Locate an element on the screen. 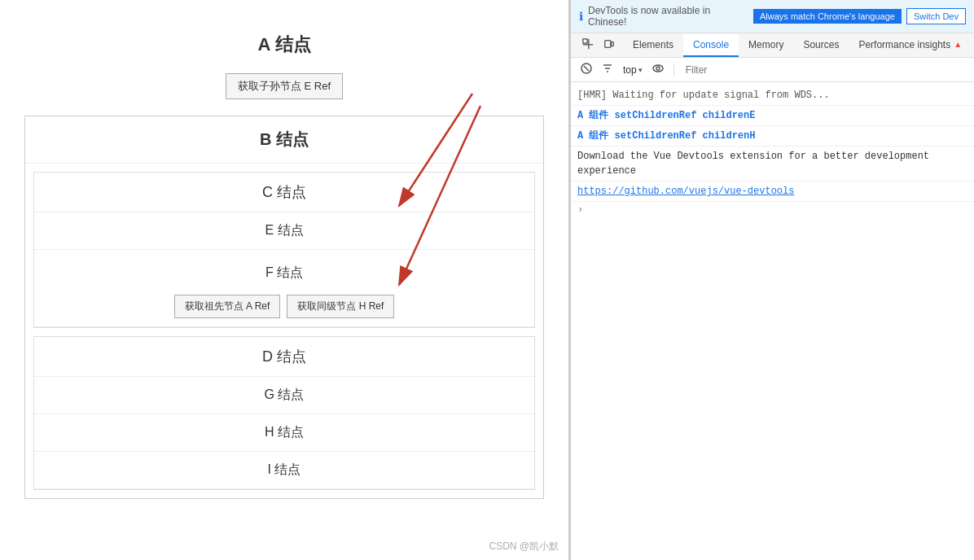 This screenshot has height=560, width=974. tab-sources: Sources is located at coordinates (821, 46).